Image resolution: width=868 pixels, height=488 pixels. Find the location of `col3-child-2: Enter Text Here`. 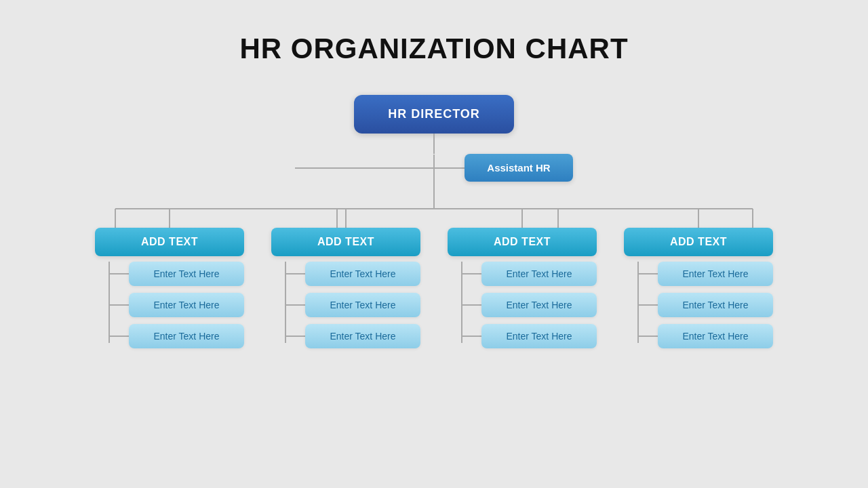

col3-child-2: Enter Text Here is located at coordinates (522, 305).